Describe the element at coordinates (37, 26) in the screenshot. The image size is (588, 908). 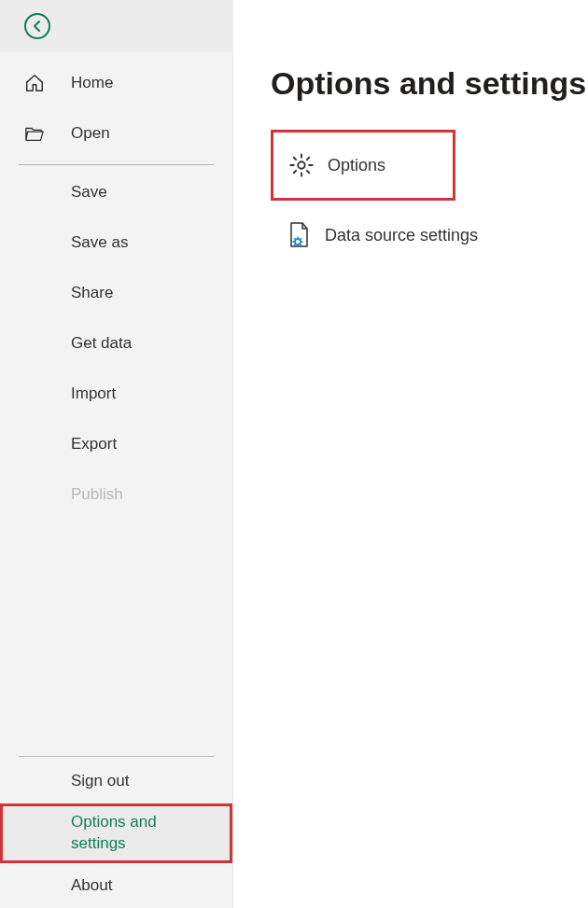
I see `back-arrow-icon` at that location.